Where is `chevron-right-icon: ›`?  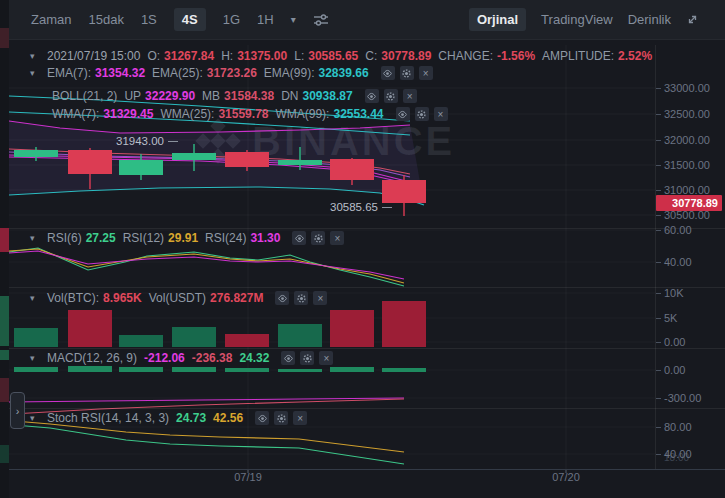
chevron-right-icon: › is located at coordinates (18, 411).